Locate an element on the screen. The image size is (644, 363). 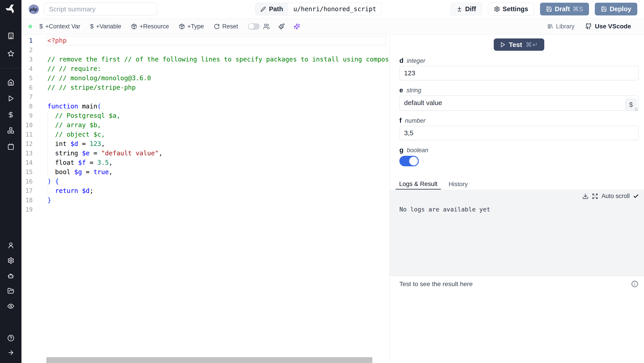
auto-scroll-label: Auto scroll is located at coordinates (616, 196).